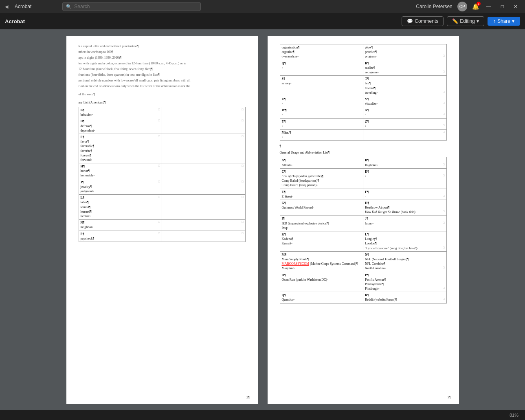 The image size is (525, 420). I want to click on table-row: B¶□ behavior◦ □, so click(162, 112).